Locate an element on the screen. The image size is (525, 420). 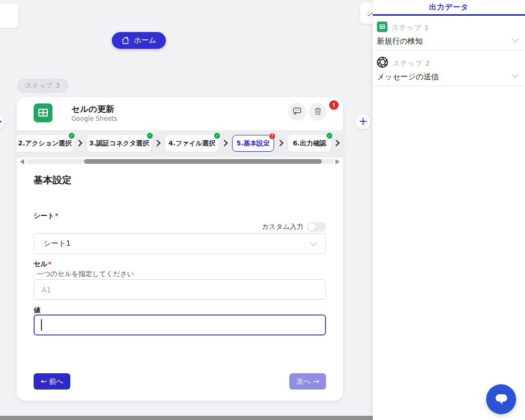
home-icon is located at coordinates (125, 40).